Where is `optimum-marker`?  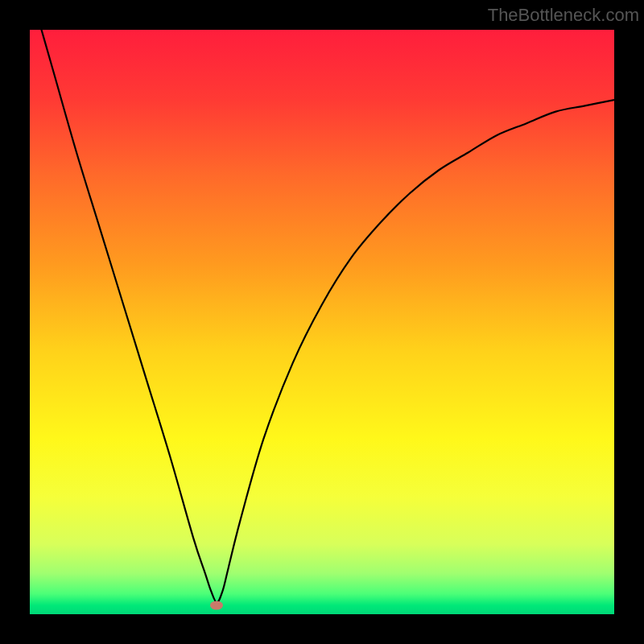 optimum-marker is located at coordinates (217, 605).